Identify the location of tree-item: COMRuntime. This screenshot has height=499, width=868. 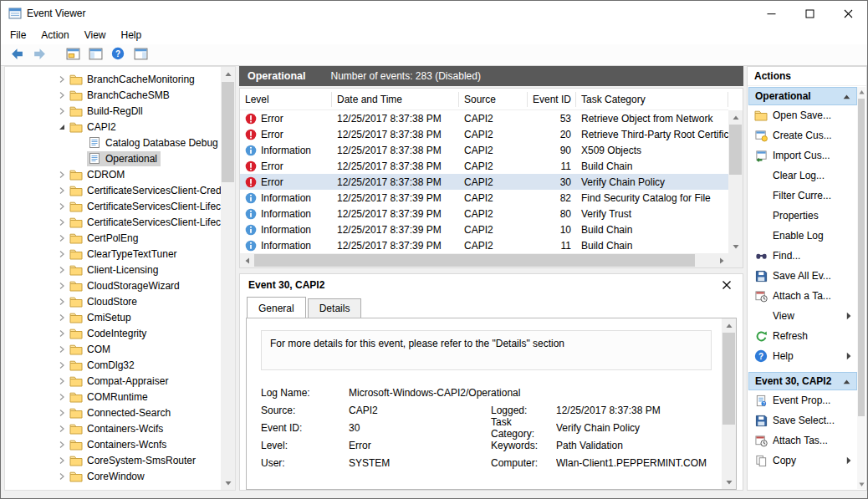
(113, 396).